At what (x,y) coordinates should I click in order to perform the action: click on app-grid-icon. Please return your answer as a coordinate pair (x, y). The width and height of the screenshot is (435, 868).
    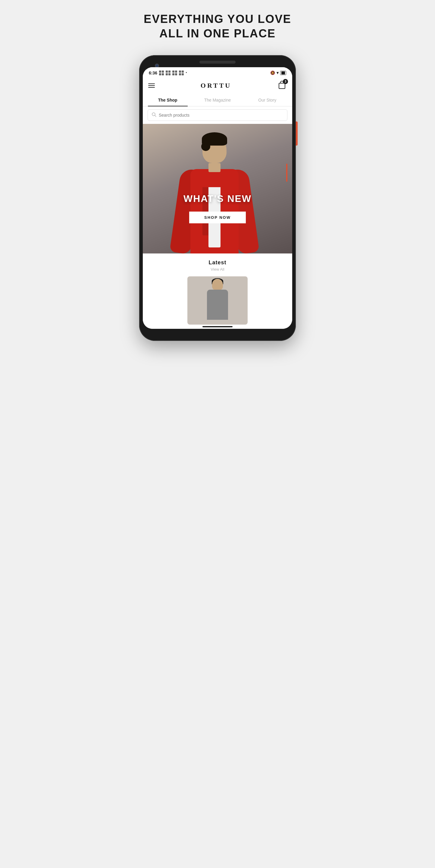
    Looking at the image, I should click on (162, 73).